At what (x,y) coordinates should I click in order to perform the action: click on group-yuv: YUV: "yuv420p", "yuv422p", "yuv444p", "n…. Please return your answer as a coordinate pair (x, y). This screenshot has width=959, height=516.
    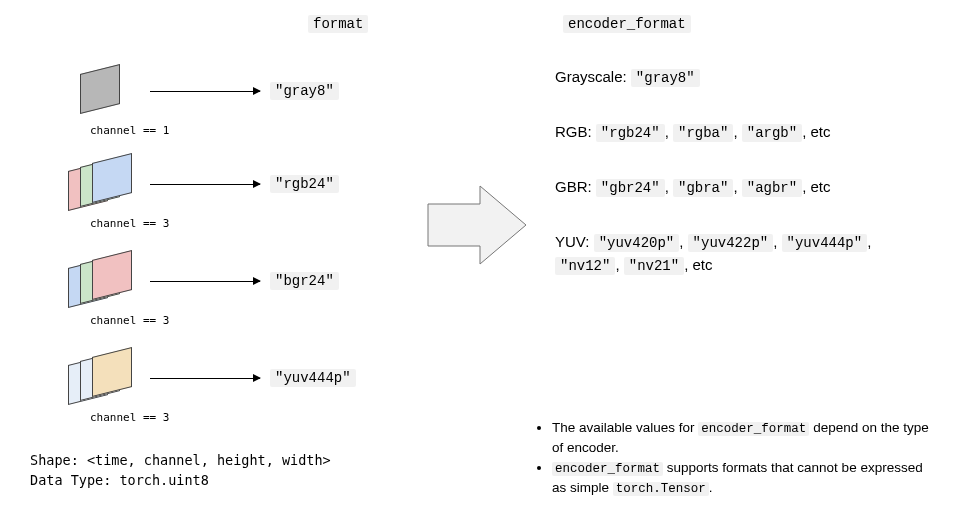
    Looking at the image, I should click on (735, 254).